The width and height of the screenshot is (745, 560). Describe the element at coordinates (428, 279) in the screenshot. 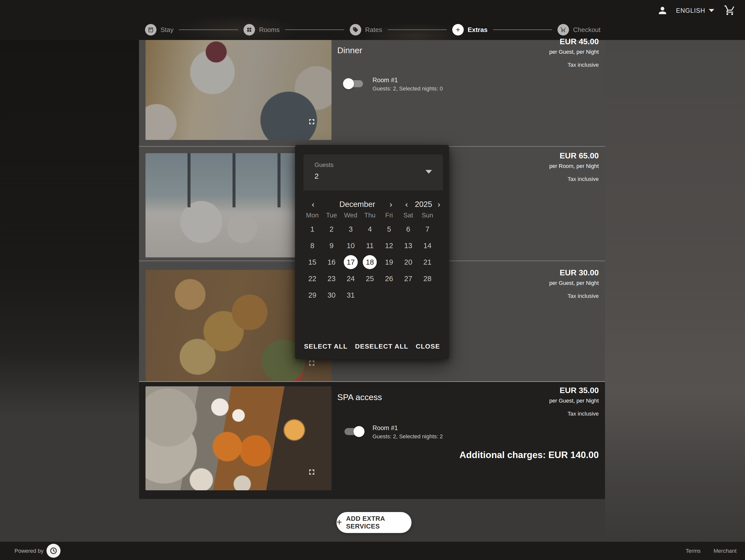

I see `calendar-day-number: 28` at that location.